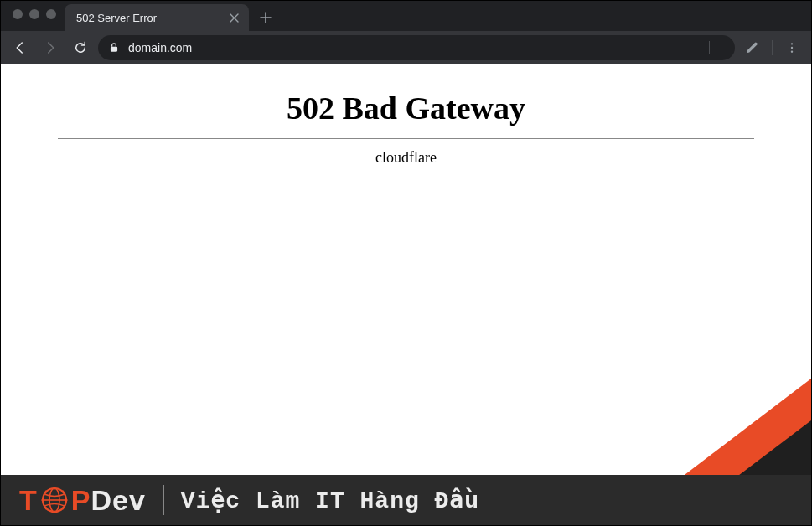 This screenshot has width=812, height=526. Describe the element at coordinates (406, 33) in the screenshot. I see `browser-window: 502 Server Error domain.com` at that location.